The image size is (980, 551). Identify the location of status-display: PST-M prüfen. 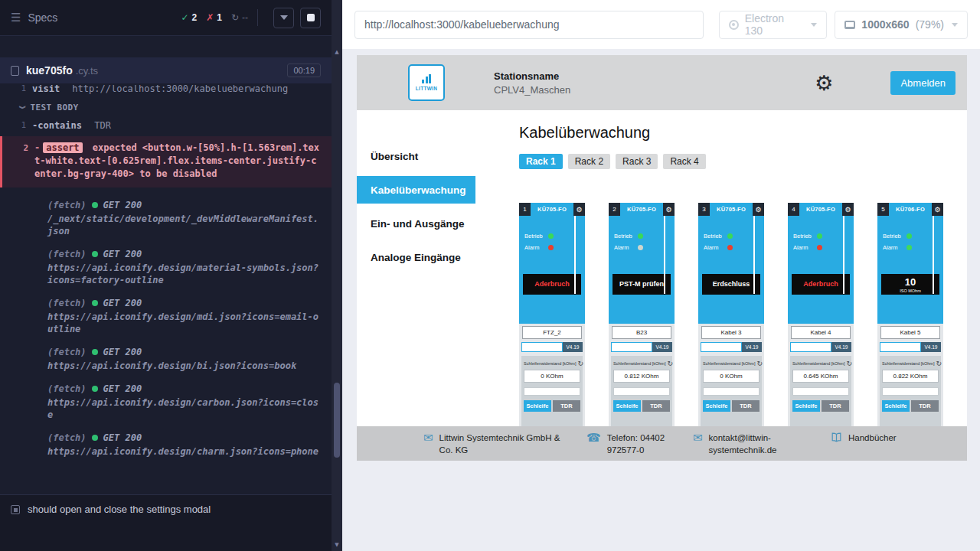
(642, 285).